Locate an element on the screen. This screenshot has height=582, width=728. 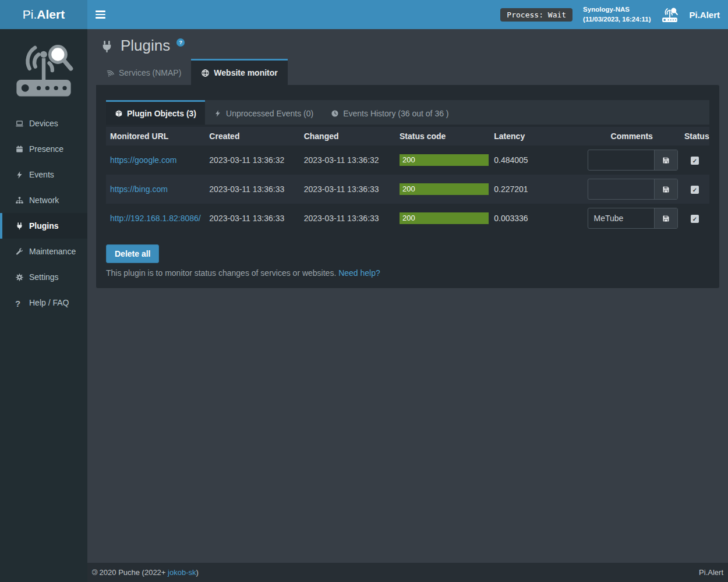
sidebar-item-maintenance: Maintenance is located at coordinates (44, 251).